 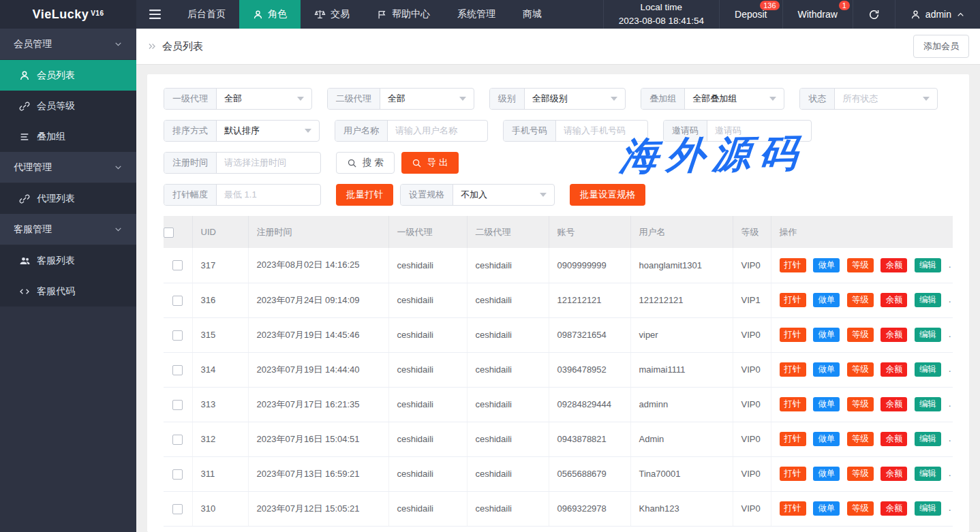 What do you see at coordinates (589, 369) in the screenshot?
I see `cell-account: 0396478952` at bounding box center [589, 369].